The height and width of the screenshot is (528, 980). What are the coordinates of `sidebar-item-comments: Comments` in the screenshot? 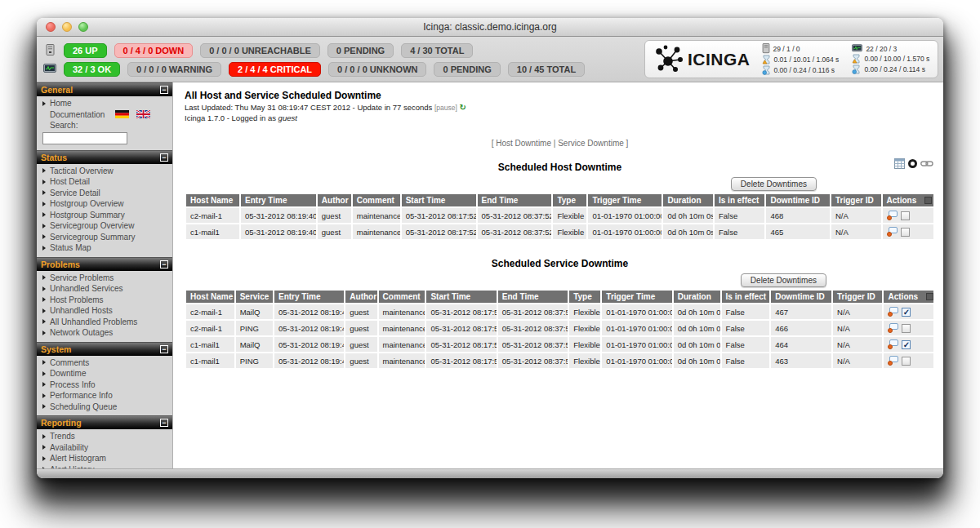 It's located at (105, 363).